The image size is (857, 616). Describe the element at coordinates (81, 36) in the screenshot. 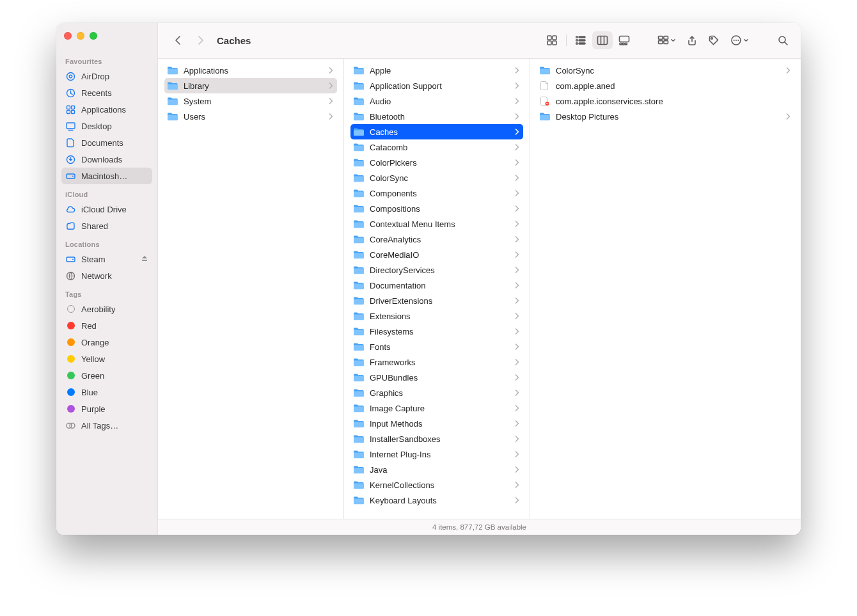

I see `minimize-button` at that location.